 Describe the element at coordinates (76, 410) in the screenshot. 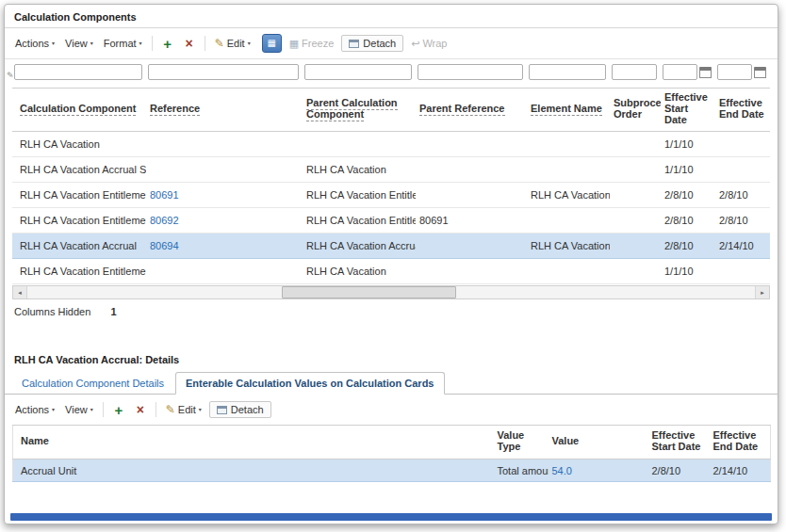

I see `details-view-label: View` at that location.